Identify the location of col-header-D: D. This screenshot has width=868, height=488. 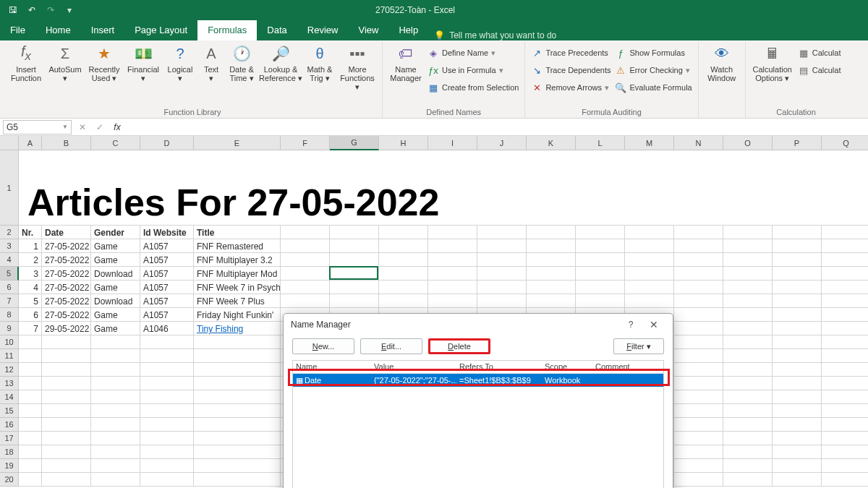
(167, 143).